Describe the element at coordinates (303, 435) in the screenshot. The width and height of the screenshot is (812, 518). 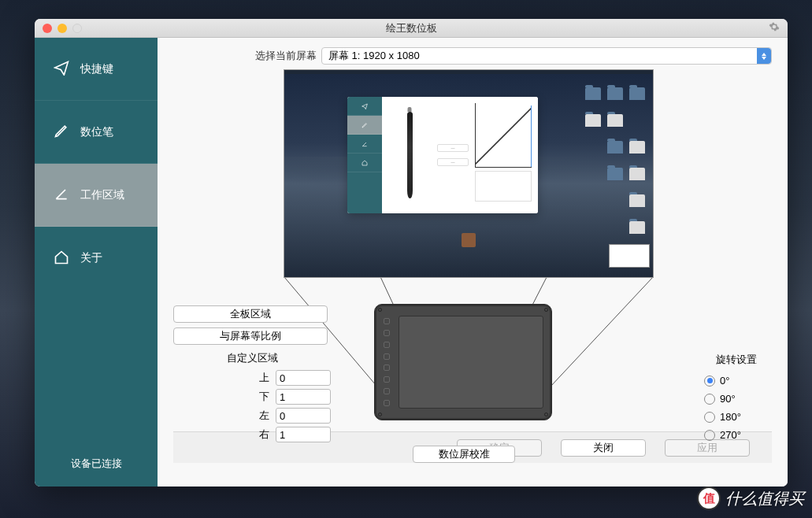
I see `right-field` at that location.